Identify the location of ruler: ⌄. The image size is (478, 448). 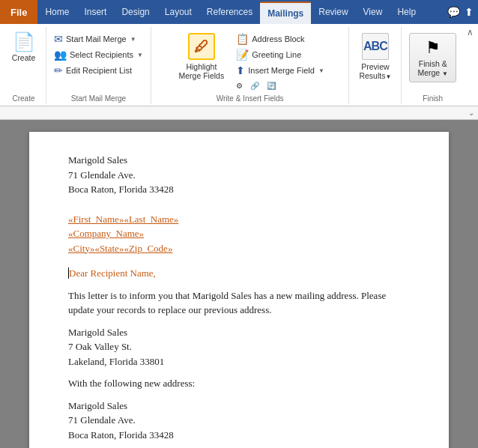
(239, 113).